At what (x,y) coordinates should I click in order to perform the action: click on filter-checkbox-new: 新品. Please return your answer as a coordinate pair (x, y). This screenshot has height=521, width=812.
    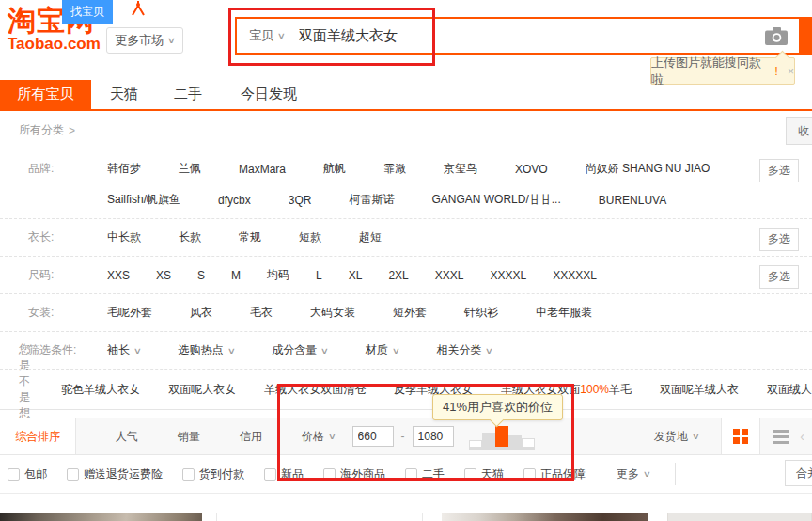
    Looking at the image, I should click on (284, 474).